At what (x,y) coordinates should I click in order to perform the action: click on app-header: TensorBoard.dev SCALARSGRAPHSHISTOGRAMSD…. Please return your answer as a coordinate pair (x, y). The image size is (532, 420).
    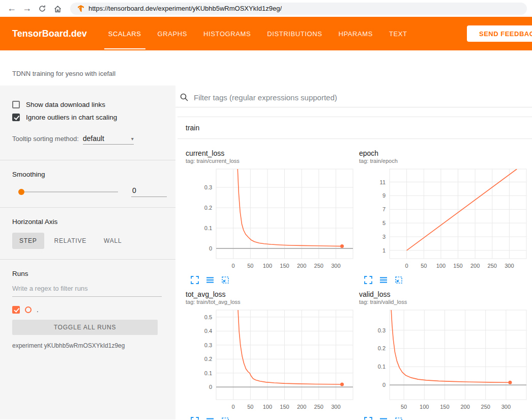
    Looking at the image, I should click on (266, 34).